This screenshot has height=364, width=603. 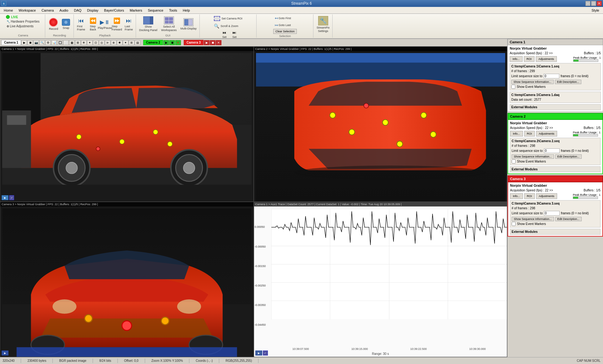 What do you see at coordinates (24, 43) in the screenshot?
I see `cam1-icon1: ▶` at bounding box center [24, 43].